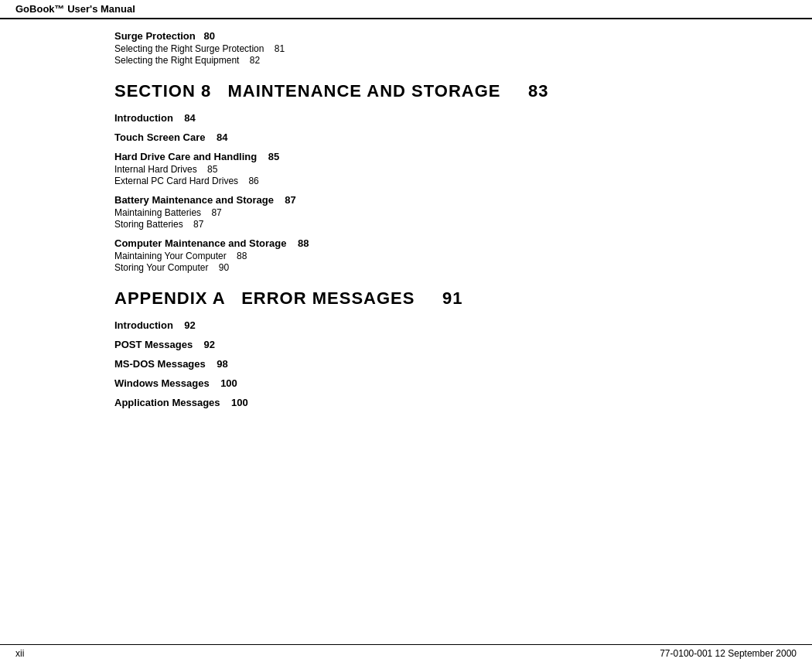 The image size is (812, 662). I want to click on toc-battery: Battery Maintenance and Storage 87, so click(406, 200).